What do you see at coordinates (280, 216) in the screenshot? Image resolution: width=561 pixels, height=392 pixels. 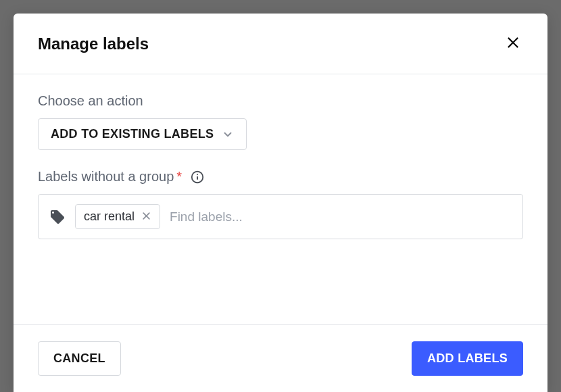 I see `labels-input-container: car rental` at bounding box center [280, 216].